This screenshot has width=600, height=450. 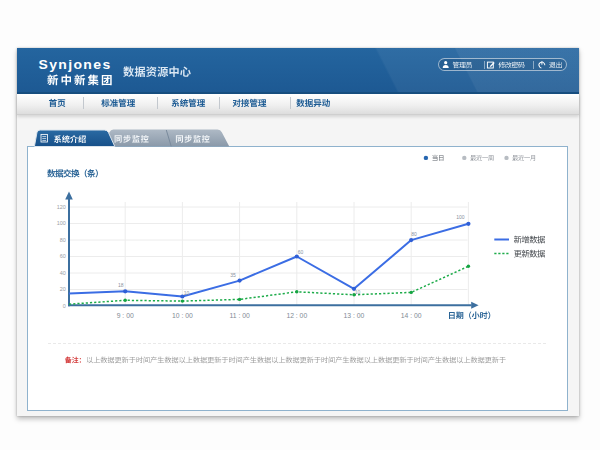 I want to click on svg-text: 20, so click(x=63, y=289).